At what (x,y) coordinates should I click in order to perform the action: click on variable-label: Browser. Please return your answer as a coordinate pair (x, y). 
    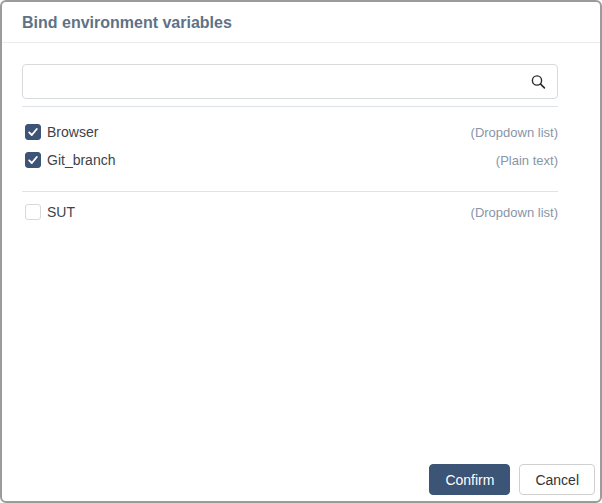
    Looking at the image, I should click on (72, 132).